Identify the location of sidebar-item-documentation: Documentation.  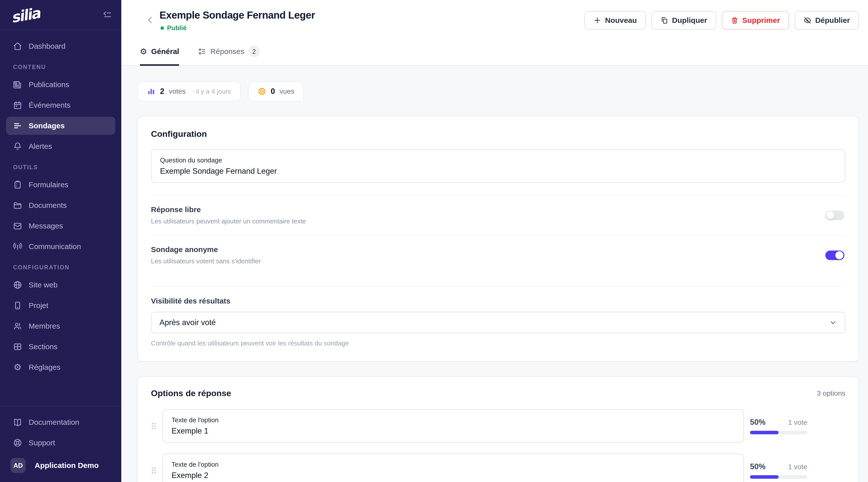
(61, 422).